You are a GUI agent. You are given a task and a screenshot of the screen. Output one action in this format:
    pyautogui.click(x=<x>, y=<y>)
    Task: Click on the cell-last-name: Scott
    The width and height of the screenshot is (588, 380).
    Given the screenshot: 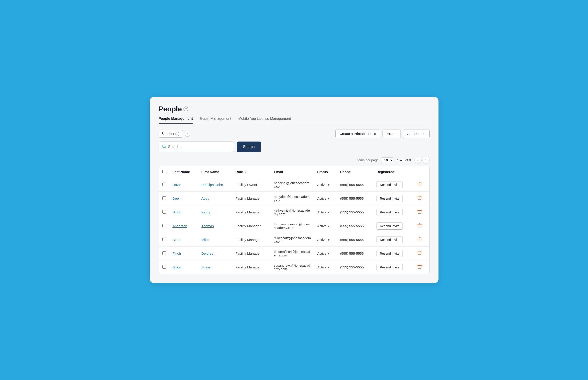 What is the action you would take?
    pyautogui.click(x=184, y=240)
    